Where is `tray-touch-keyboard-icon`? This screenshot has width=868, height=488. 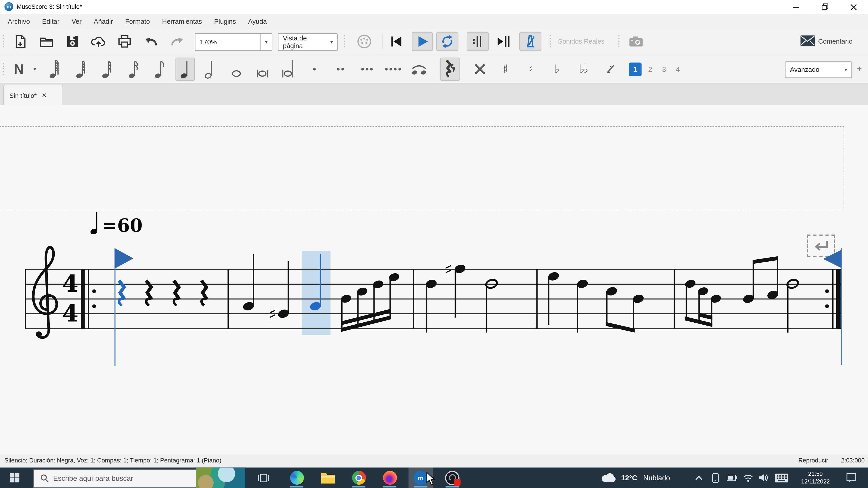 tray-touch-keyboard-icon is located at coordinates (782, 478).